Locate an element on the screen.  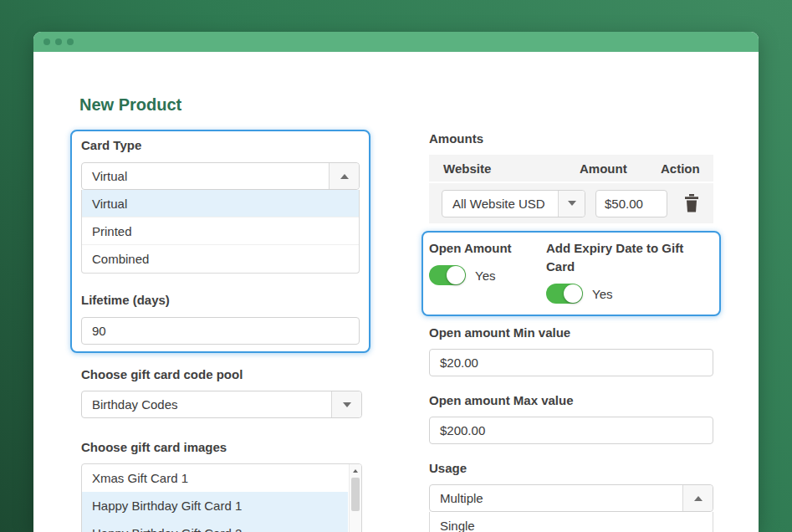
open-amount-min-value: $20.00 is located at coordinates (459, 363).